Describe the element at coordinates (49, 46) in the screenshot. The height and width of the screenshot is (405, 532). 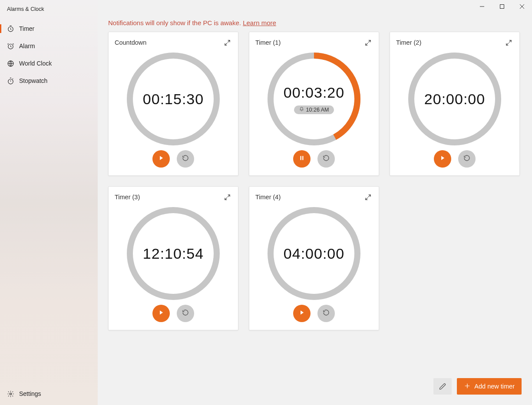
I see `nav-item-alarm: Alarm` at that location.